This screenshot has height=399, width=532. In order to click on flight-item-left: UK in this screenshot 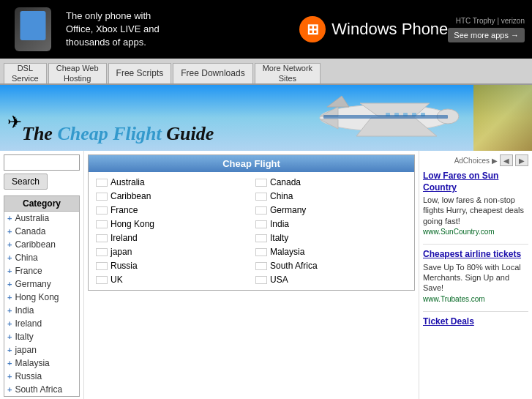, I will do `click(171, 280)`.